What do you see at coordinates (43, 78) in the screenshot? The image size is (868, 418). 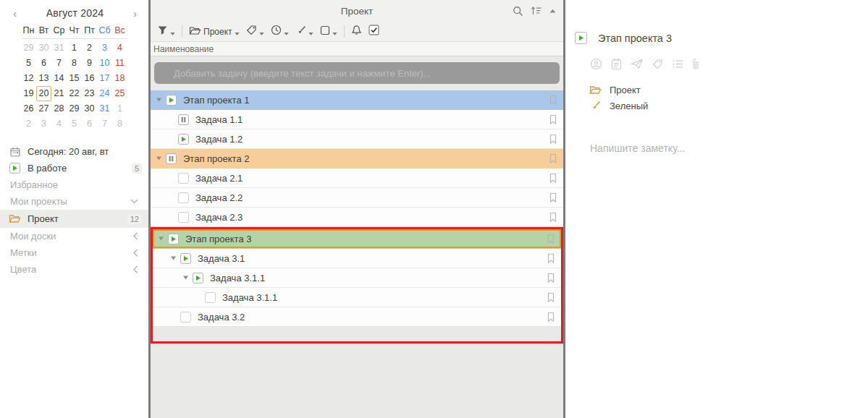 I see `calendar-day: 13` at bounding box center [43, 78].